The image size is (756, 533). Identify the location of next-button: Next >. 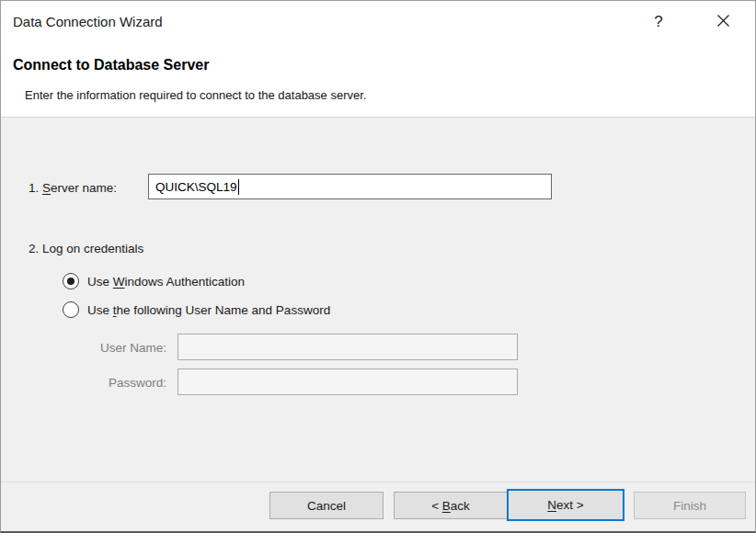
(566, 505).